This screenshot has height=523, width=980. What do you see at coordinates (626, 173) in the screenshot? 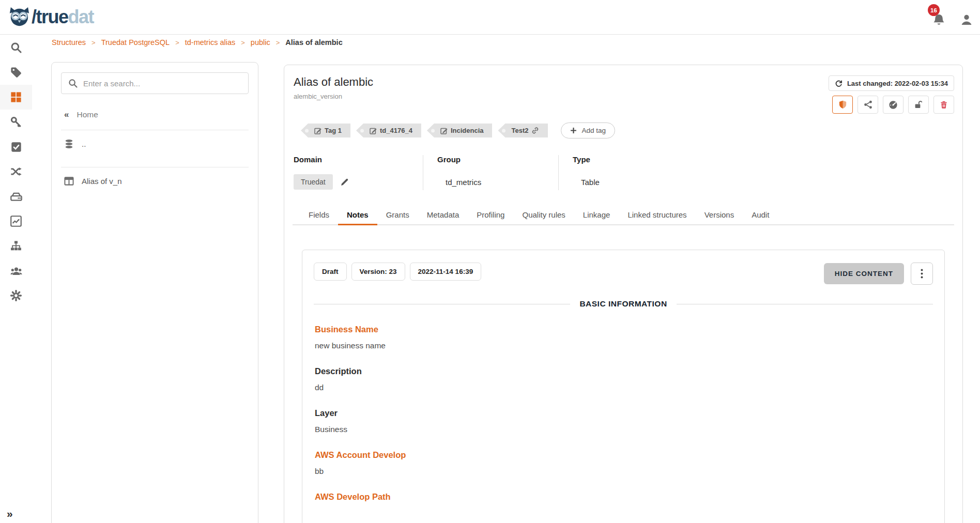
I see `meta-type: Type Table` at bounding box center [626, 173].